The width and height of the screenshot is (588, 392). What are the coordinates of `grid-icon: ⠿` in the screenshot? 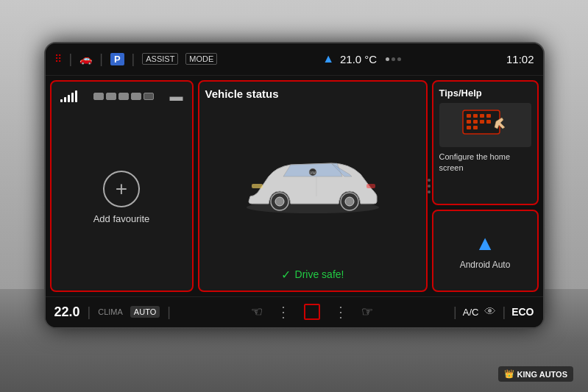 It's located at (58, 59).